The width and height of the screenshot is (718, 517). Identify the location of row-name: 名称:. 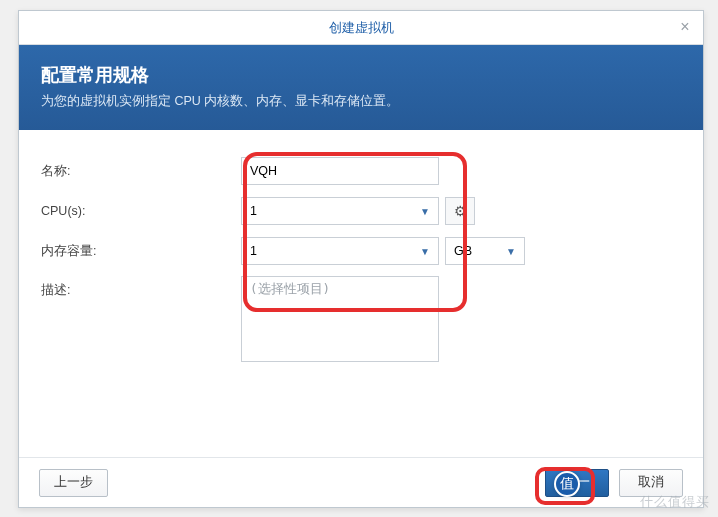
(361, 171).